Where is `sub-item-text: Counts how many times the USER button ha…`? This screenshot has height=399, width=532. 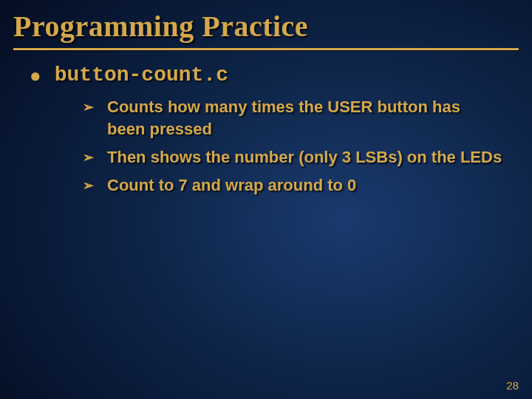
sub-item-text: Counts how many times the USER button ha… is located at coordinates (304, 118).